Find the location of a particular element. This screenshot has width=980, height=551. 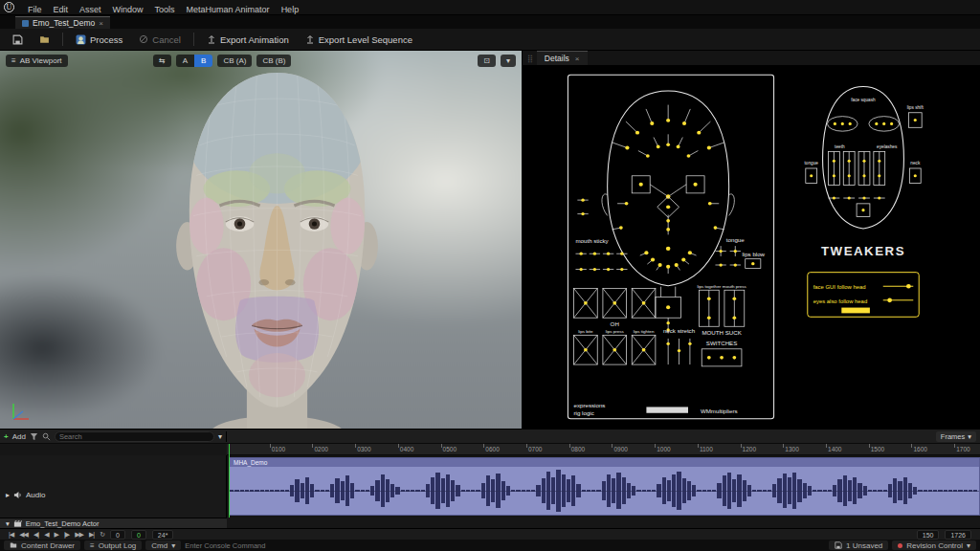

lips-together-control is located at coordinates (708, 308).